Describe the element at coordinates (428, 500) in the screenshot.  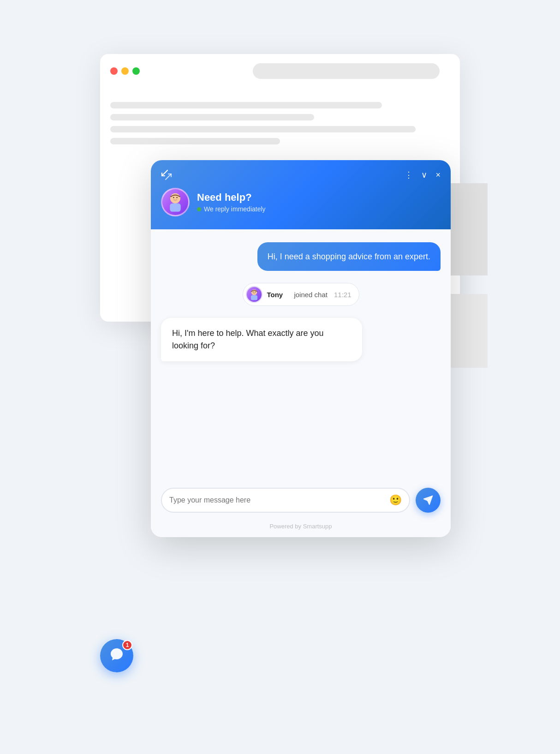
I see `send-icon` at that location.